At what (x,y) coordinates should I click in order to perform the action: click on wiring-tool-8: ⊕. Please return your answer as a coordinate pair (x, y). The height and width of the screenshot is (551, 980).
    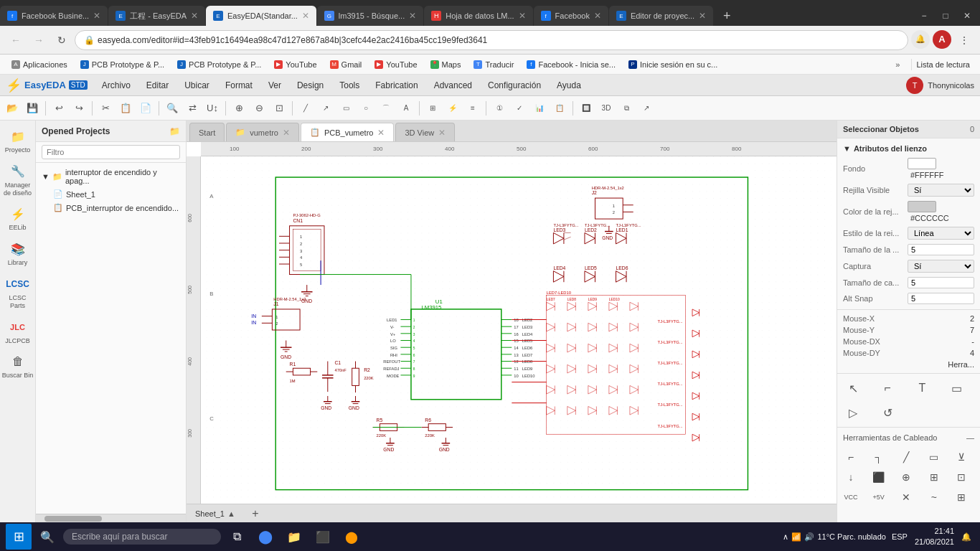
    Looking at the image, I should click on (906, 477).